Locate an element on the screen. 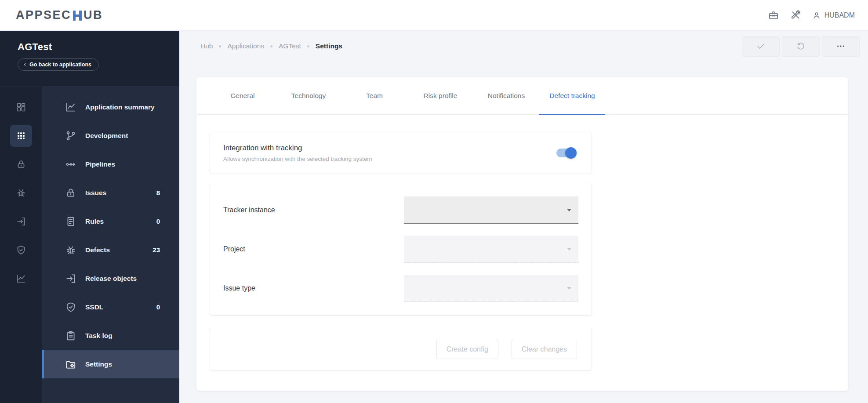 The image size is (868, 403). tab-technology: Technology is located at coordinates (309, 96).